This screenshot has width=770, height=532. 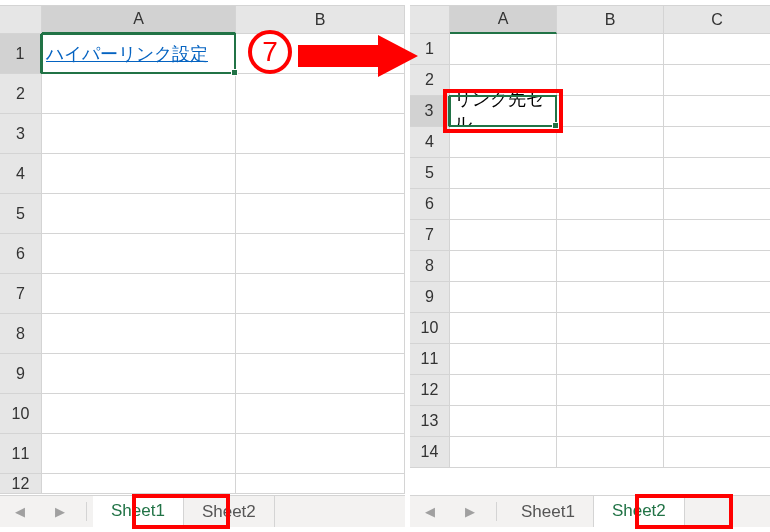 I want to click on column-header-C: C, so click(x=717, y=20).